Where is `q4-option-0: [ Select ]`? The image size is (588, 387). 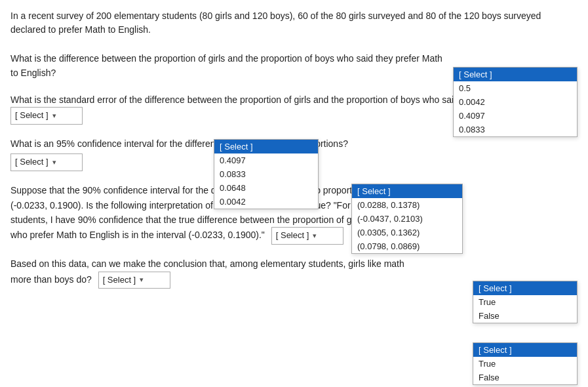 q4-option-0: [ Select ] is located at coordinates (525, 289).